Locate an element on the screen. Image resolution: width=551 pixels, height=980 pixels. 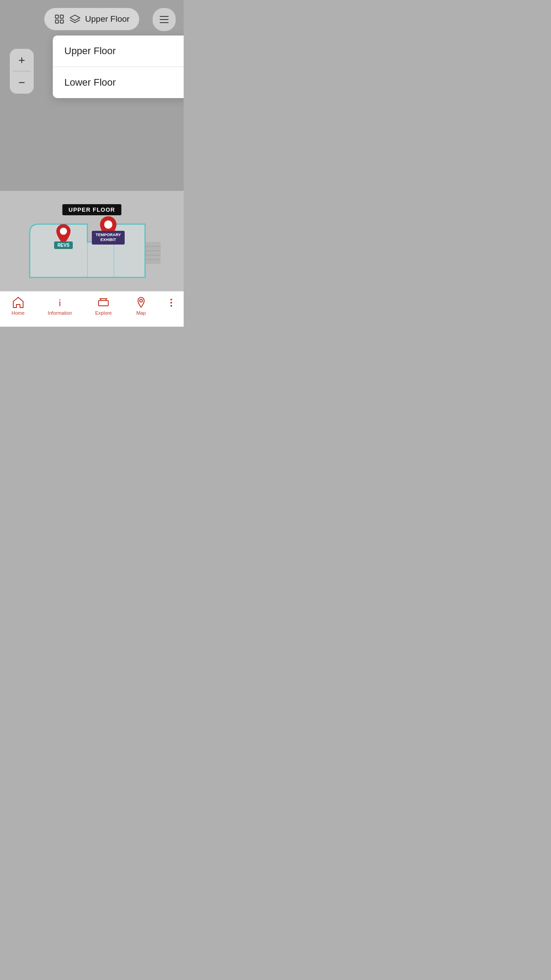
info-icon is located at coordinates (60, 302).